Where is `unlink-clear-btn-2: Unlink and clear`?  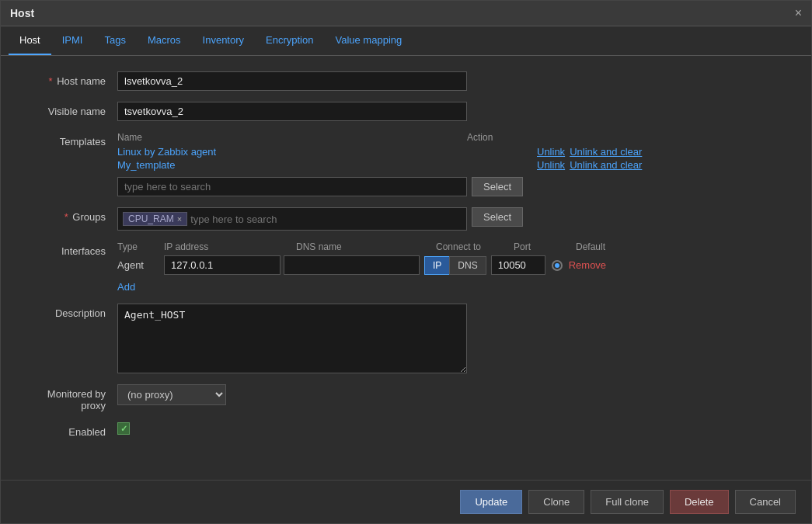 unlink-clear-btn-2: Unlink and clear is located at coordinates (606, 165).